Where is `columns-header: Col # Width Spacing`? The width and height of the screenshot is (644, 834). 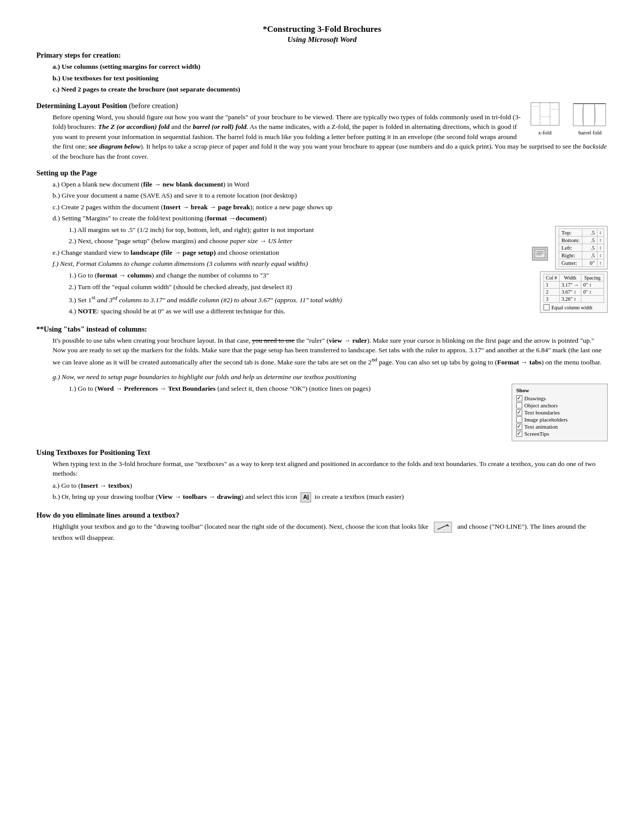
columns-header: Col # Width Spacing is located at coordinates (574, 278).